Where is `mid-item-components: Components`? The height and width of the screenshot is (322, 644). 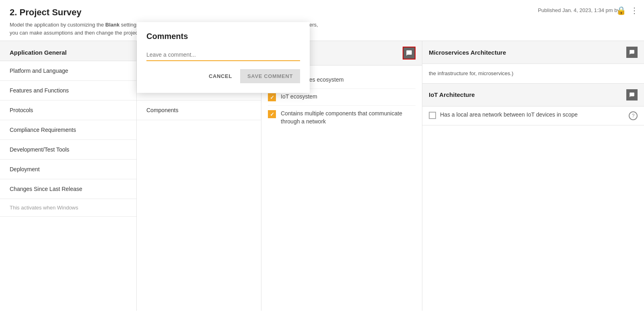
mid-item-components: Components is located at coordinates (199, 110).